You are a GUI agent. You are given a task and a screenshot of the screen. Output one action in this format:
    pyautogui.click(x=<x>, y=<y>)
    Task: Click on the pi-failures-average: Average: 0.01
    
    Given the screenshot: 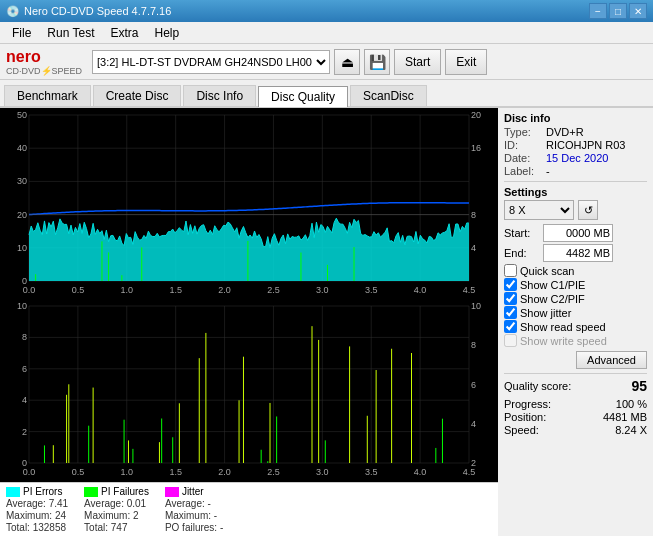 What is the action you would take?
    pyautogui.click(x=116, y=504)
    